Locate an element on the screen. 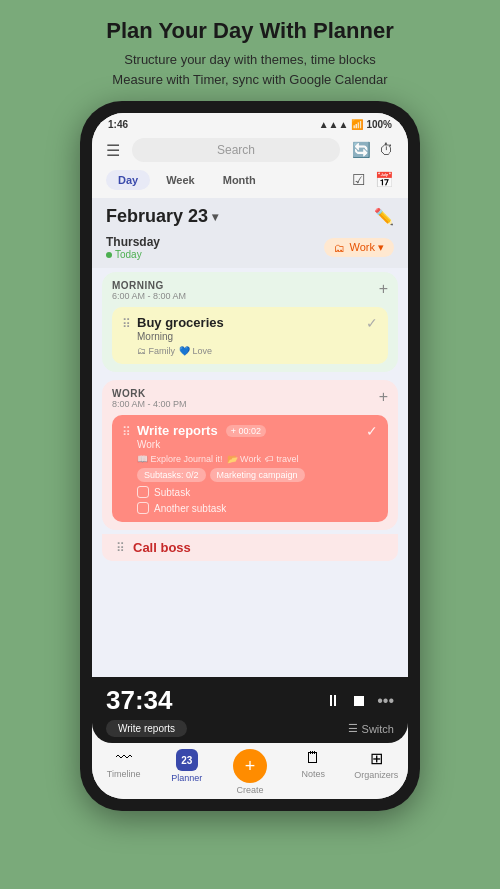  page-title: Plan Your Day With Planner is located at coordinates (250, 31).